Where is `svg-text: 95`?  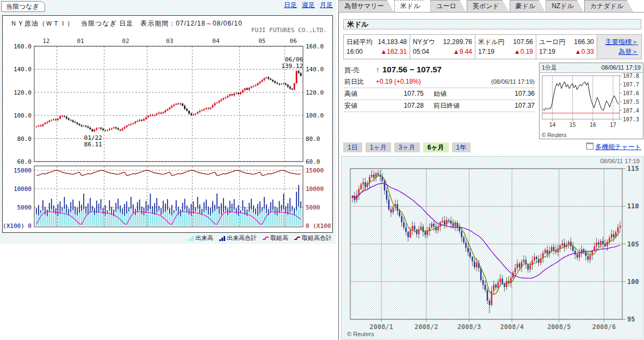
svg-text: 95 is located at coordinates (631, 319).